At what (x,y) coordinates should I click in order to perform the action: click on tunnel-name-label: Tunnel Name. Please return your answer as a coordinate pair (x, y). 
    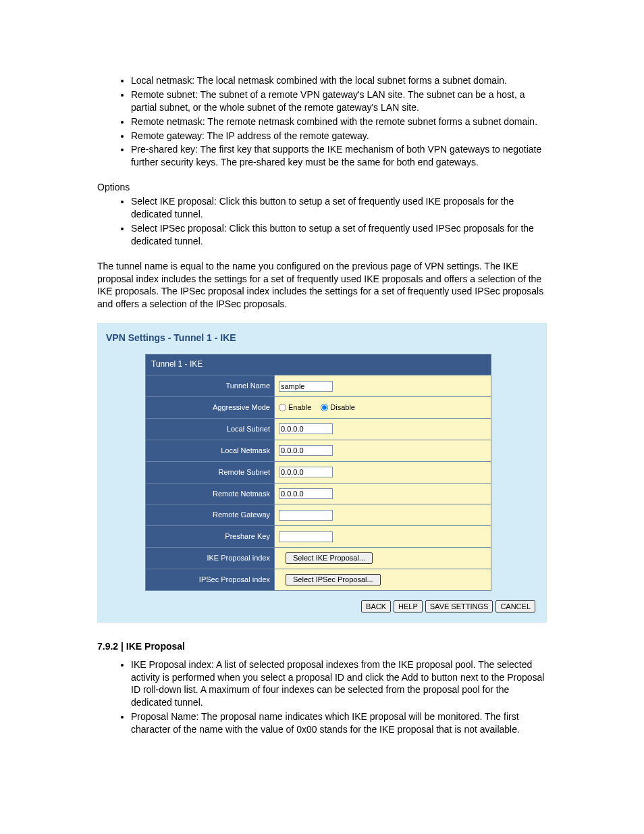
    Looking at the image, I should click on (210, 386).